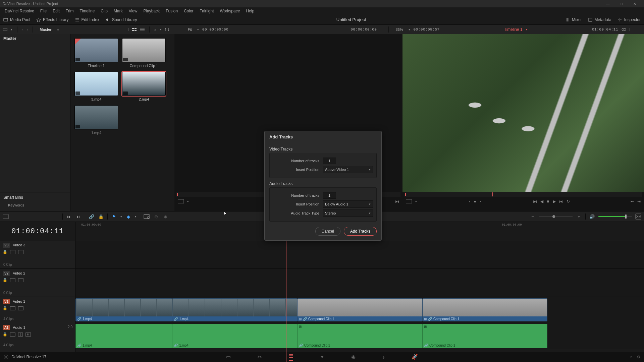 This screenshot has width=644, height=362. I want to click on nav-fwd-icon: ›, so click(28, 29).